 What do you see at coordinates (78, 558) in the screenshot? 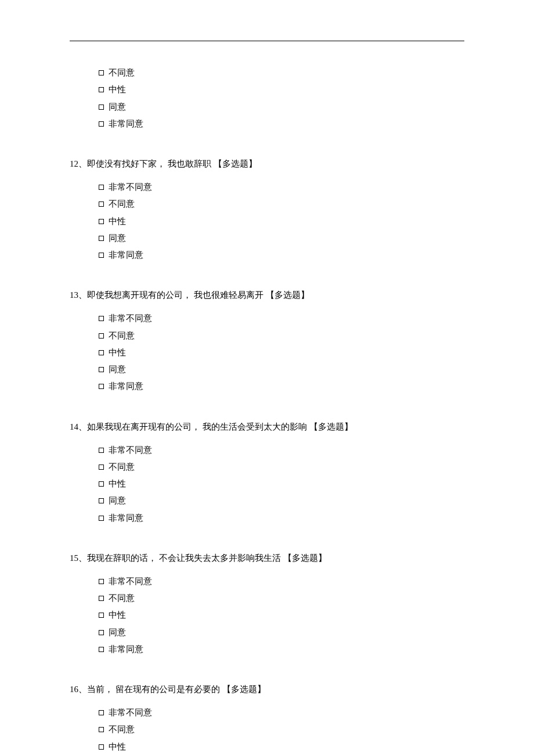
I see `question-number: 15、` at bounding box center [78, 558].